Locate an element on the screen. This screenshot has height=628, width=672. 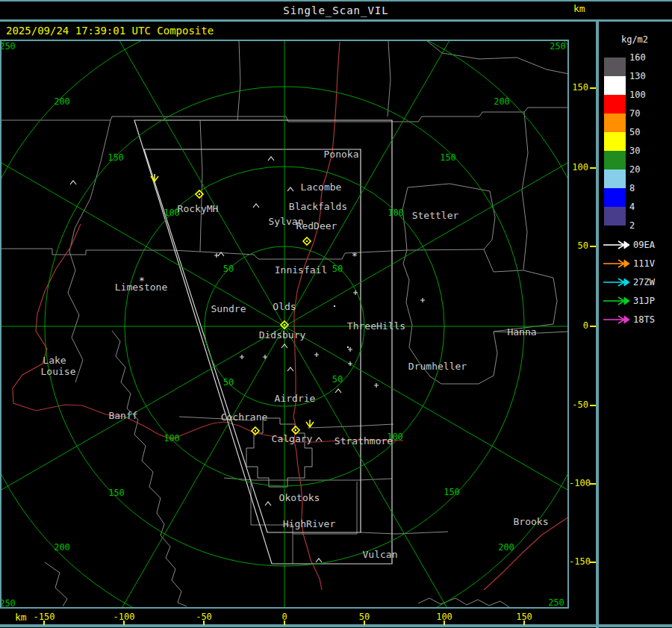
city-label: Blackfalds is located at coordinates (318, 206).